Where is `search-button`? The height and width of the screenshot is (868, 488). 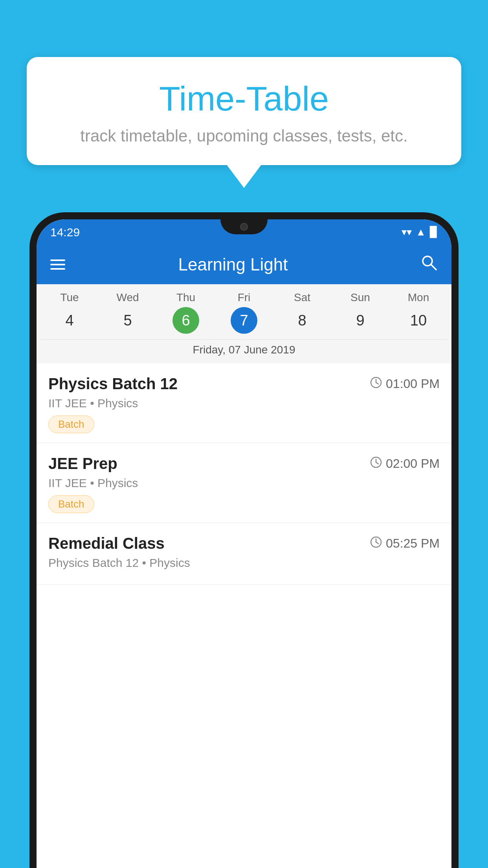
search-button is located at coordinates (429, 265).